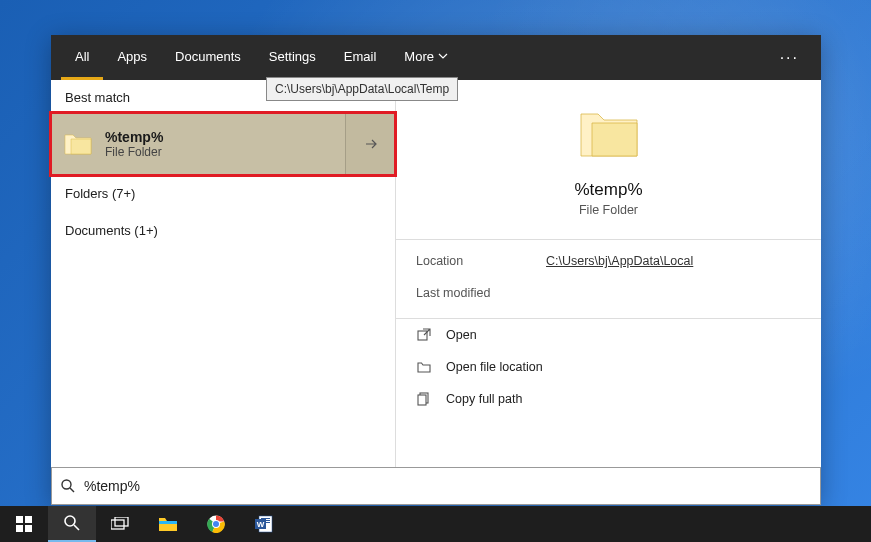 This screenshot has height=542, width=871. I want to click on copy-icon, so click(424, 399).